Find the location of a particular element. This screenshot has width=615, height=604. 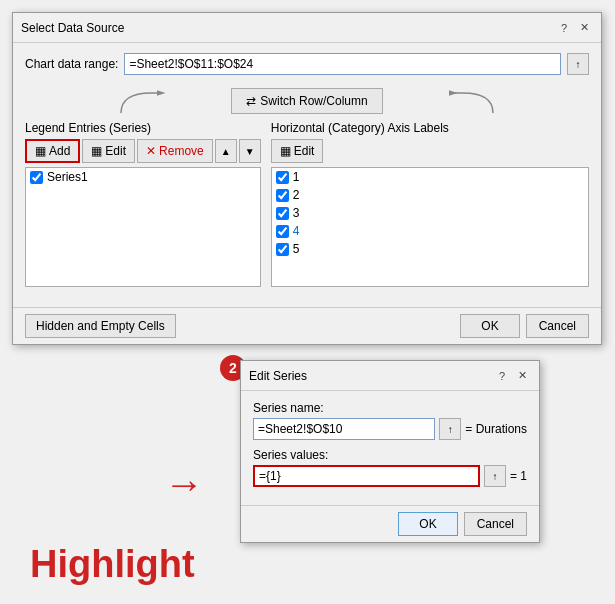

edit-series-button: ▦ Edit is located at coordinates (108, 151).